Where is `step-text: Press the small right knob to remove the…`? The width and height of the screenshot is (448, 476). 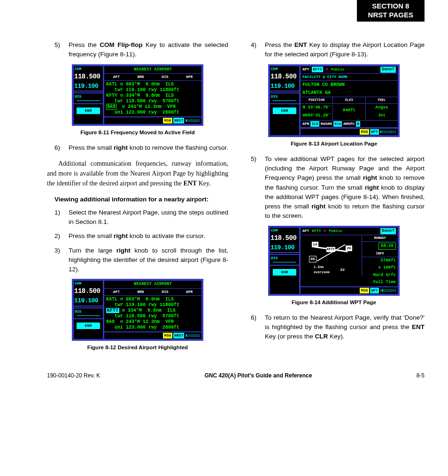 step-text: Press the small right knob to remove the… is located at coordinates (148, 148).